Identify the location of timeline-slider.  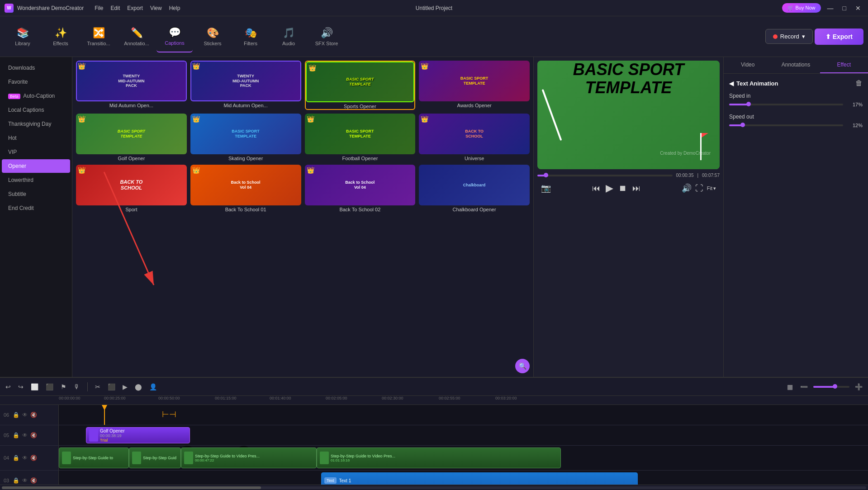
(605, 176).